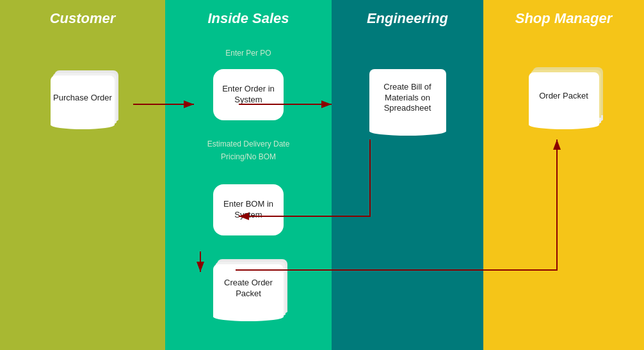 The height and width of the screenshot is (350, 644). What do you see at coordinates (248, 288) in the screenshot?
I see `create-order-packet-shape: Create Order Packet` at bounding box center [248, 288].